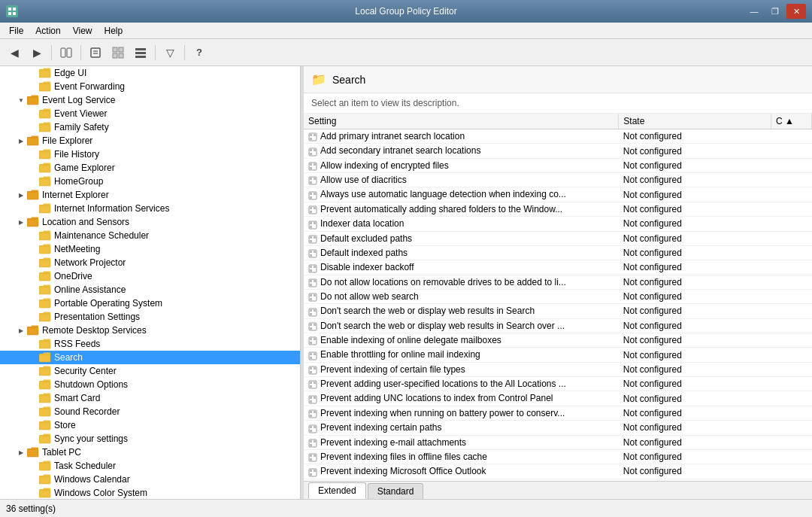 This screenshot has height=517, width=812. What do you see at coordinates (558, 253) in the screenshot?
I see `table-row: Default indexed pathsNot configured` at bounding box center [558, 253].